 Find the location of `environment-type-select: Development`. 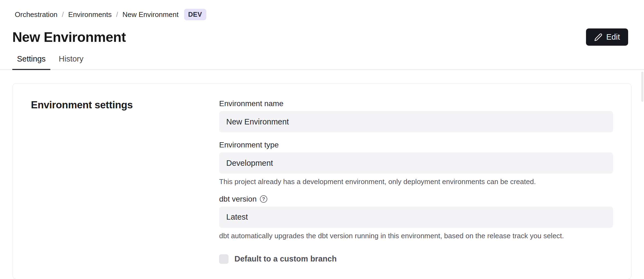

environment-type-select: Development is located at coordinates (416, 163).